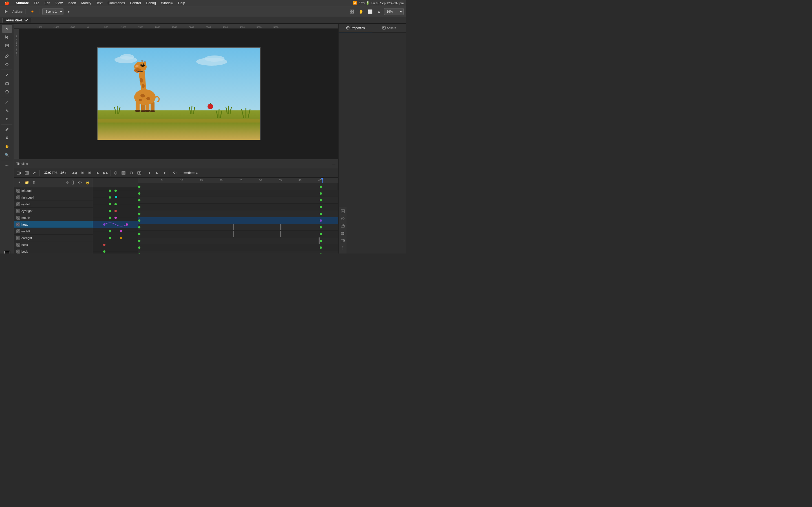  I want to click on scene-selector: Scene 1, so click(53, 11).